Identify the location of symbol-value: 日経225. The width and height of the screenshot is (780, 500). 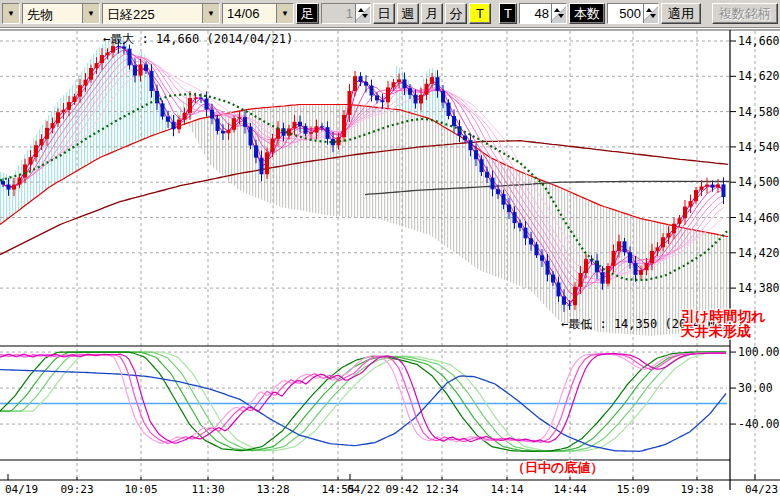
(152, 14).